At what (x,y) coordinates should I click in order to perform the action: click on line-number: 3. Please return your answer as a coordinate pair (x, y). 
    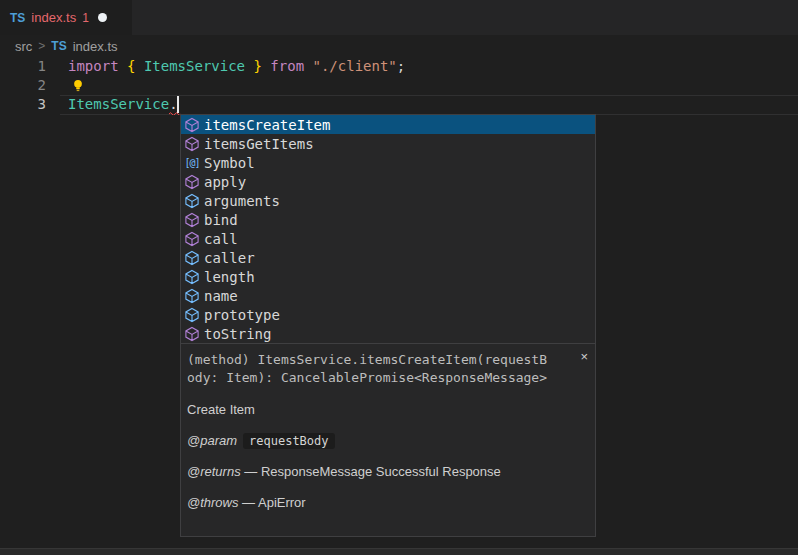
    Looking at the image, I should click on (23, 104).